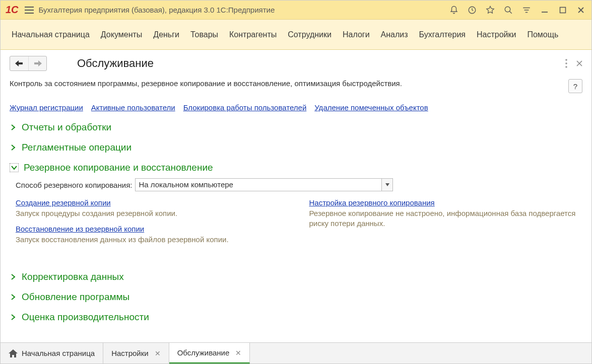  I want to click on section-update-title: Обновление программы, so click(76, 297).